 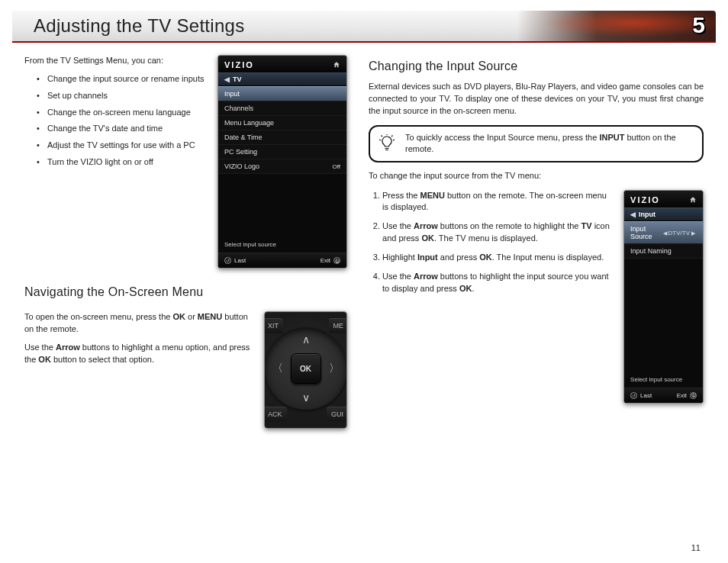 What do you see at coordinates (122, 79) in the screenshot?
I see `list-item: Change the input source or rename inputs` at bounding box center [122, 79].